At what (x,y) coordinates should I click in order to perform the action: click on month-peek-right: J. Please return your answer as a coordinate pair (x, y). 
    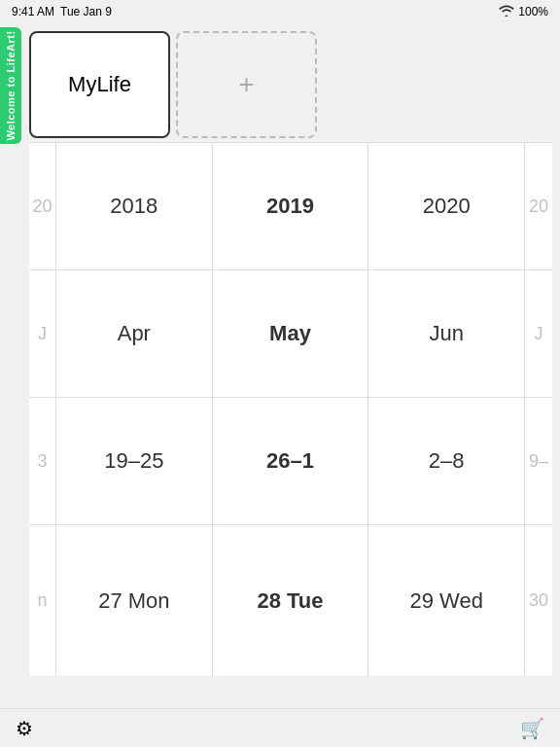
    Looking at the image, I should click on (539, 334).